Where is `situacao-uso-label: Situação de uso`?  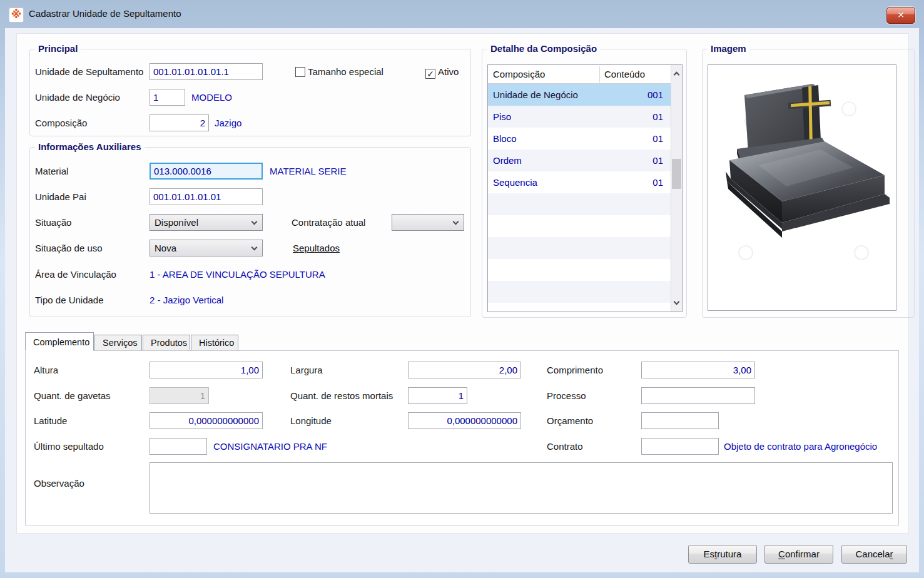
situacao-uso-label: Situação de uso is located at coordinates (69, 248).